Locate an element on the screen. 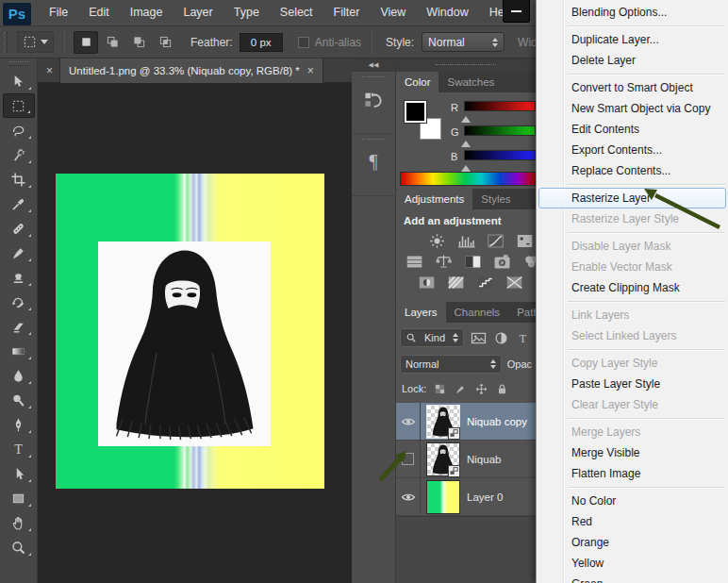  blur-tool is located at coordinates (19, 375).